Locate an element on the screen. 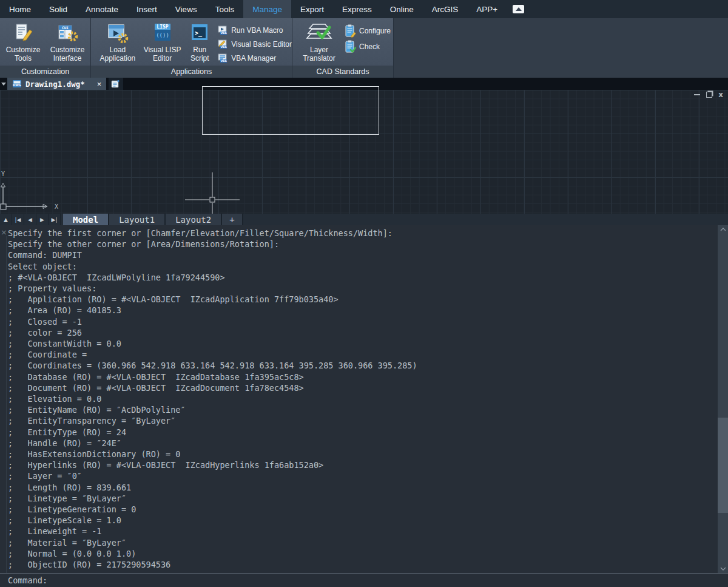  ribbon-collapse-icon is located at coordinates (518, 9).